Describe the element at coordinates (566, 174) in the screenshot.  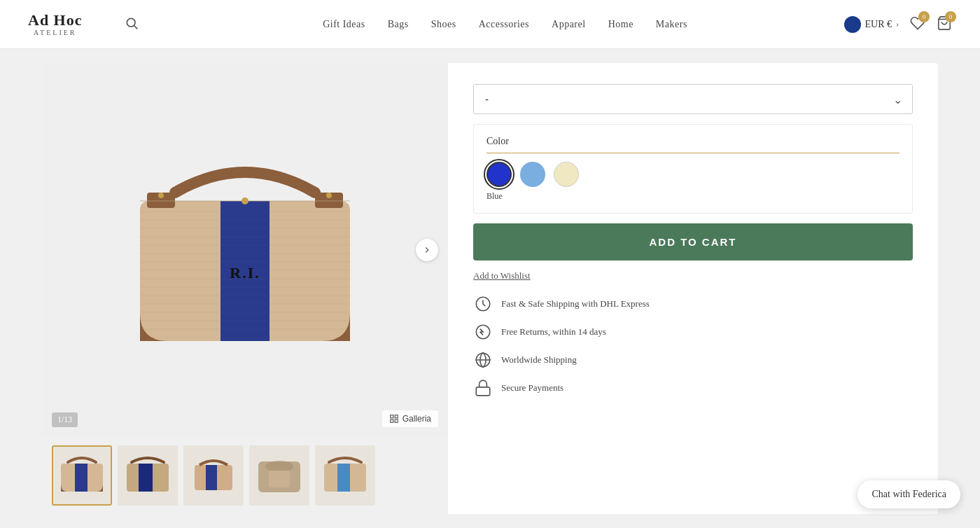
I see `color-swatch-cream` at that location.